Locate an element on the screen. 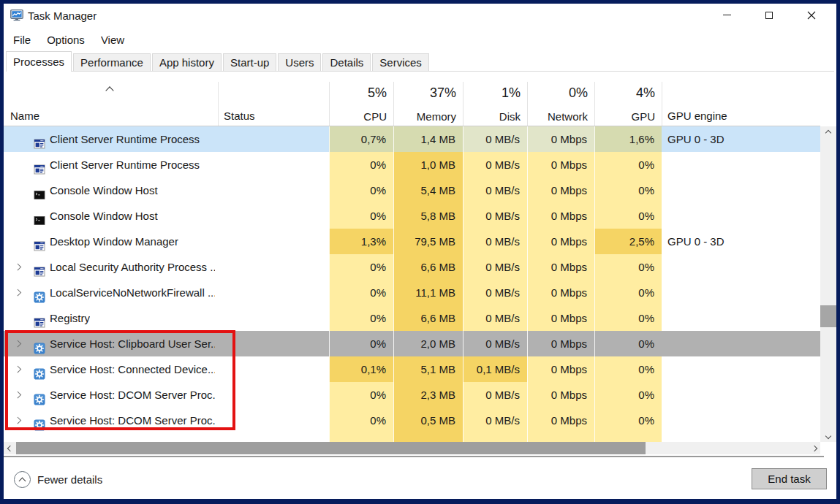  name-cell: Desktop Window Manager is located at coordinates (111, 241).